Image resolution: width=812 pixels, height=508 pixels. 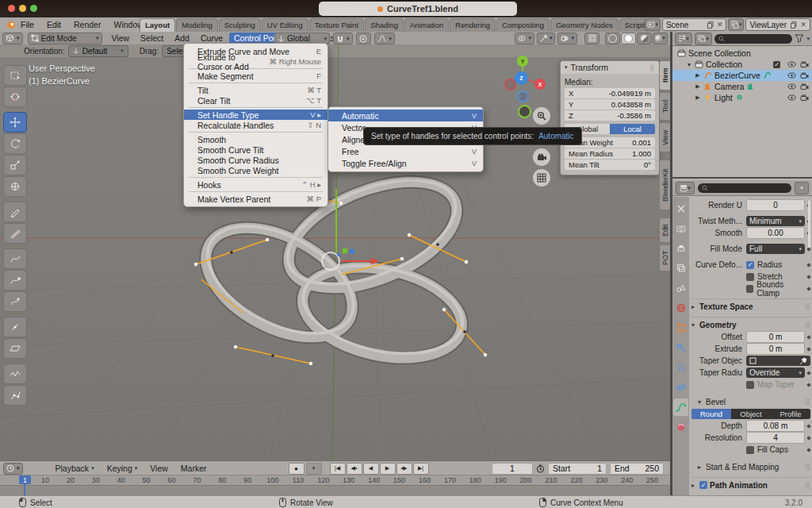 What do you see at coordinates (776, 233) in the screenshot?
I see `prop-smooth-value: 0.00` at bounding box center [776, 233].